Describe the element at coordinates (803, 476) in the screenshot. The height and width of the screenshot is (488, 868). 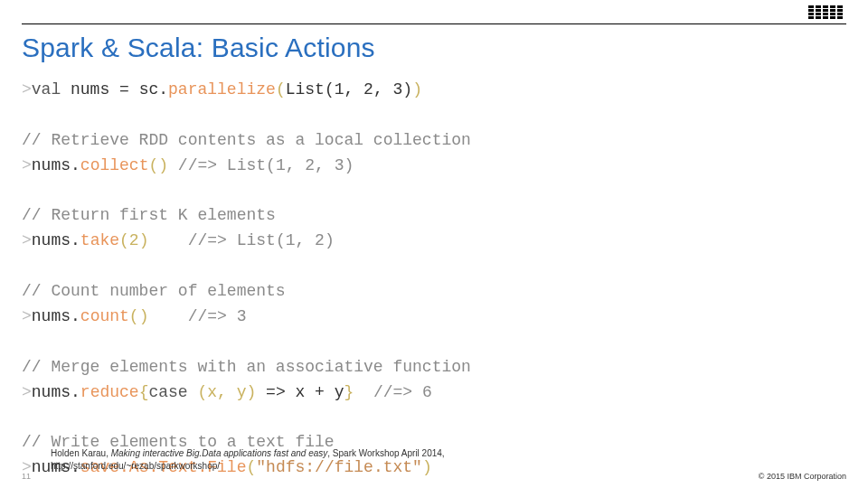
I see `copyright: © 2015 IBM Corporation` at that location.